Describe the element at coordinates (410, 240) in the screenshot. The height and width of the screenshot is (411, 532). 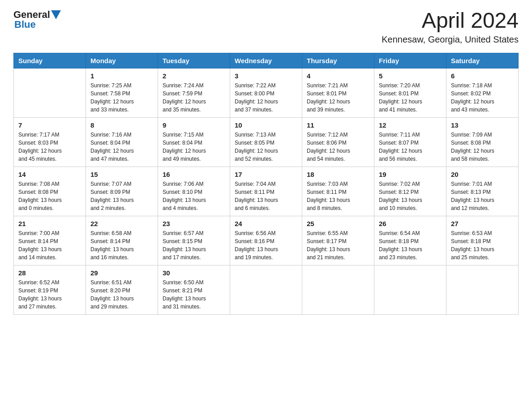
I see `calendar-day-cell: 26Sunrise: 6:54 AMSunset: 8:18 PMDayligh…` at that location.